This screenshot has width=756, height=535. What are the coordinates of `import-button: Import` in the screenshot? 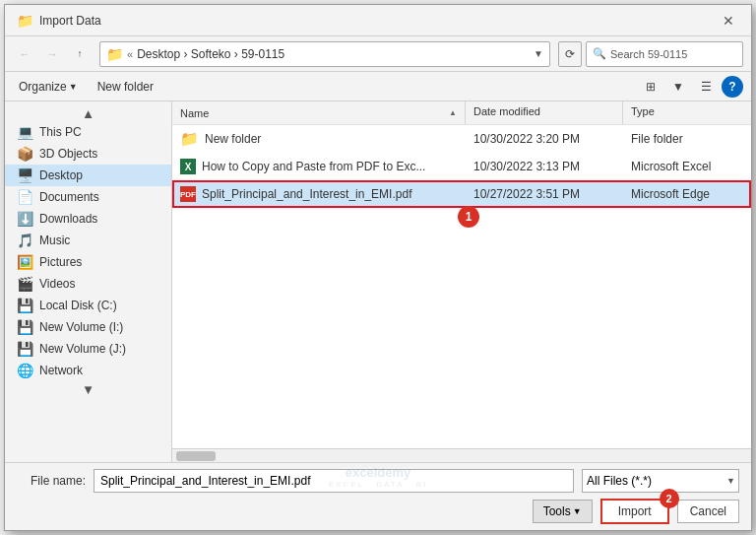 It's located at (635, 511).